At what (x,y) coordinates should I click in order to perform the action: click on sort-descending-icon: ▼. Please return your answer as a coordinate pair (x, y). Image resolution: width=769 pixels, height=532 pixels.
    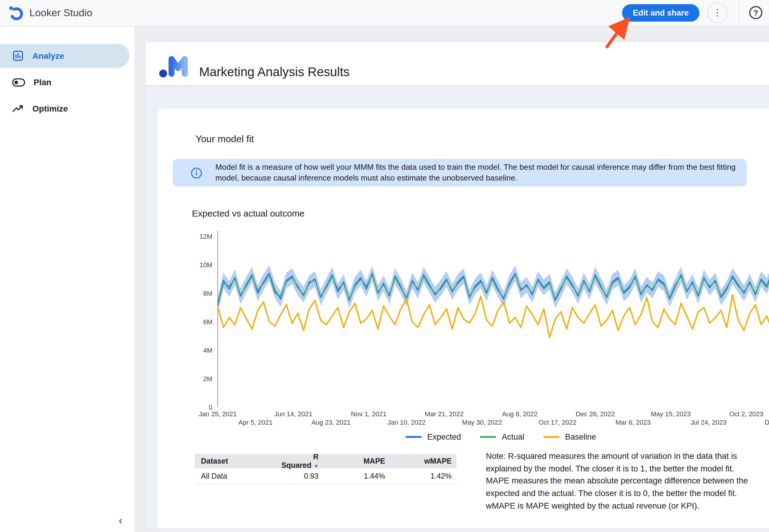
    Looking at the image, I should click on (316, 466).